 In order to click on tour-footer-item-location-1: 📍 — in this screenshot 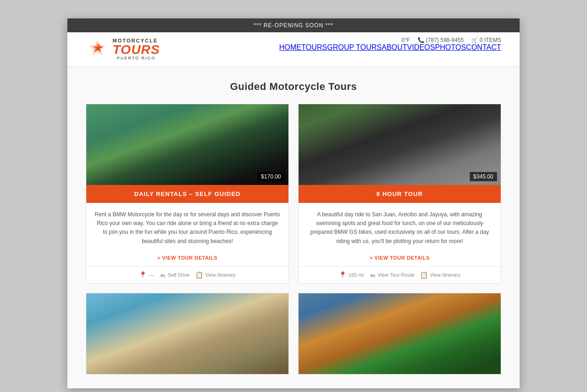, I will do `click(146, 275)`.